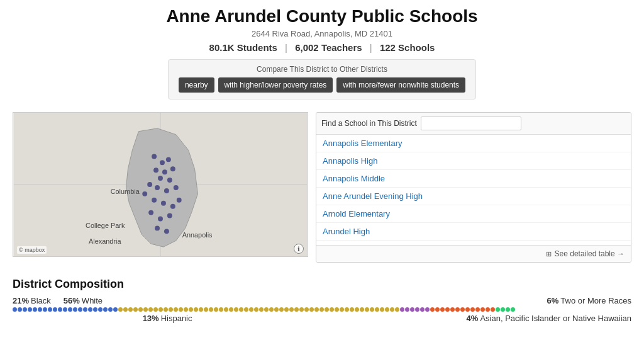  Describe the element at coordinates (322, 48) in the screenshot. I see `stats-row: 80.1K Students | 6,002 Teachers | 122 Sc…` at that location.